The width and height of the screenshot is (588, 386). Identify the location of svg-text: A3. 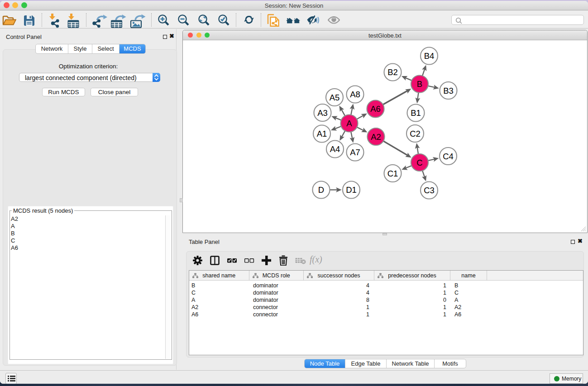
(322, 113).